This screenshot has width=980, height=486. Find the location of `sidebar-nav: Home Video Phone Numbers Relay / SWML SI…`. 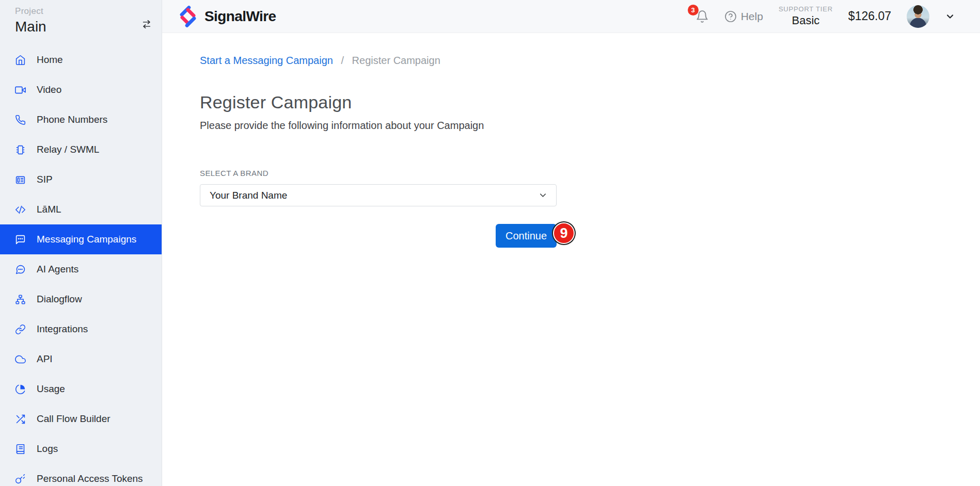

sidebar-nav: Home Video Phone Numbers Relay / SWML SI… is located at coordinates (81, 265).